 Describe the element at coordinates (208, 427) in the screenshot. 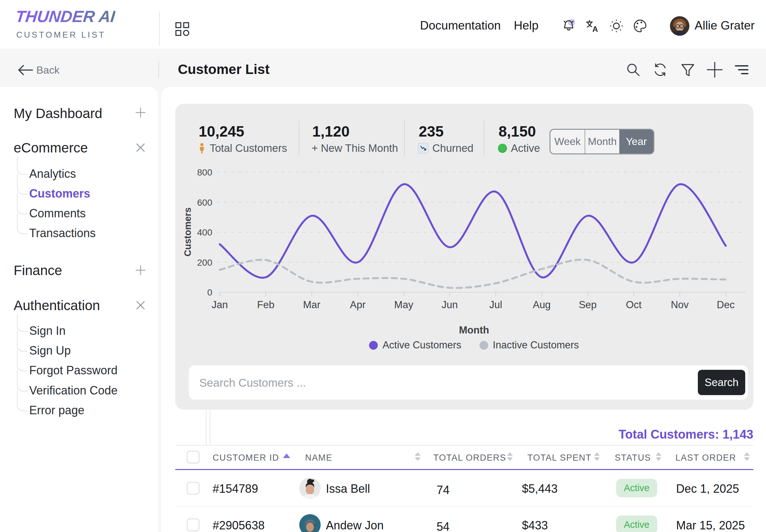

I see `card-table-connector` at that location.